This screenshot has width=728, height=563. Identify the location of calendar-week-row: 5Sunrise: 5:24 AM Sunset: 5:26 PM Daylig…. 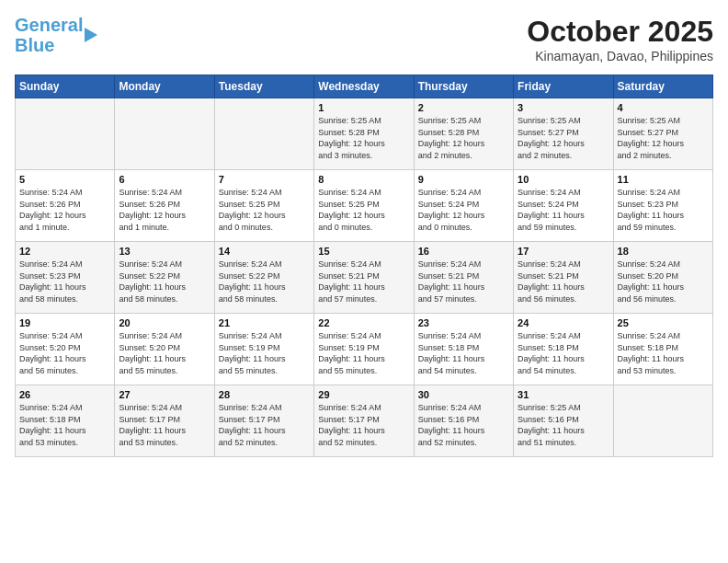
(364, 206).